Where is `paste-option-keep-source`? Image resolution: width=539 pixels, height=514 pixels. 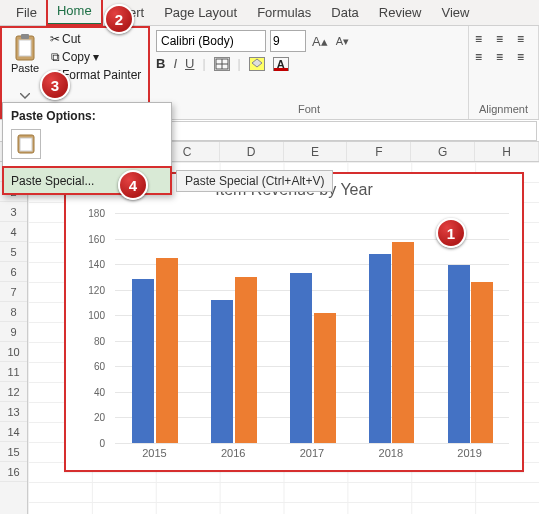
paste-option-keep-source is located at coordinates (26, 144).